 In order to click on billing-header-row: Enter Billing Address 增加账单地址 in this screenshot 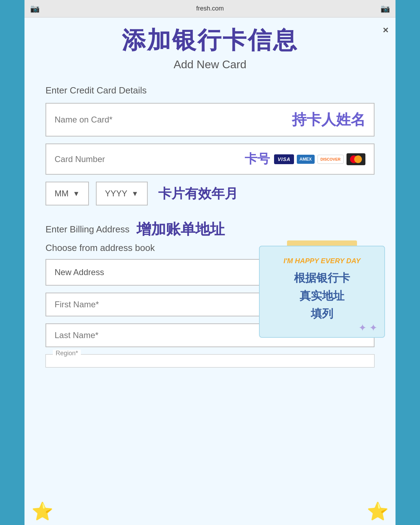, I will do `click(210, 229)`.